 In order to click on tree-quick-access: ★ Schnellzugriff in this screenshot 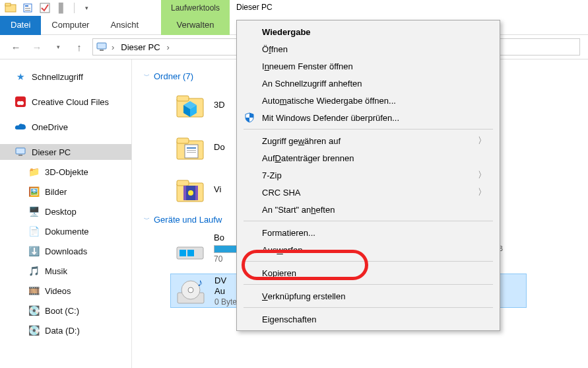, I will do `click(66, 77)`.